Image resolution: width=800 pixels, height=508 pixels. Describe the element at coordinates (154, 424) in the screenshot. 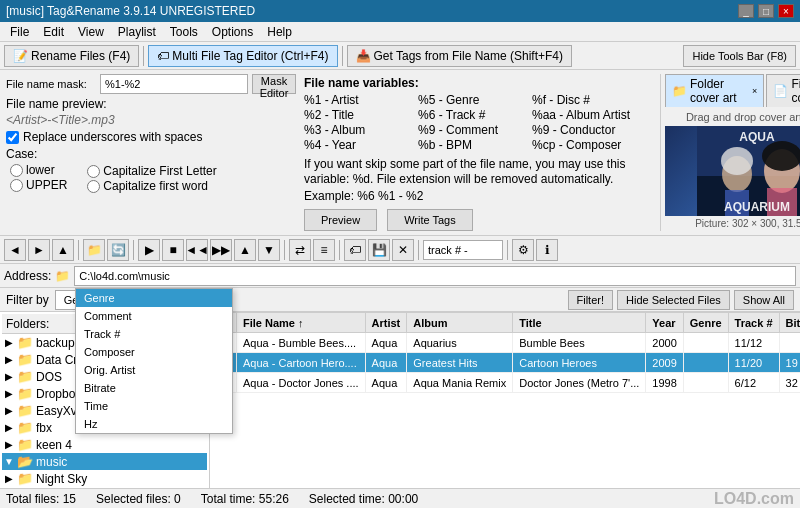

I see `dropdown-item-hz: Hz` at that location.